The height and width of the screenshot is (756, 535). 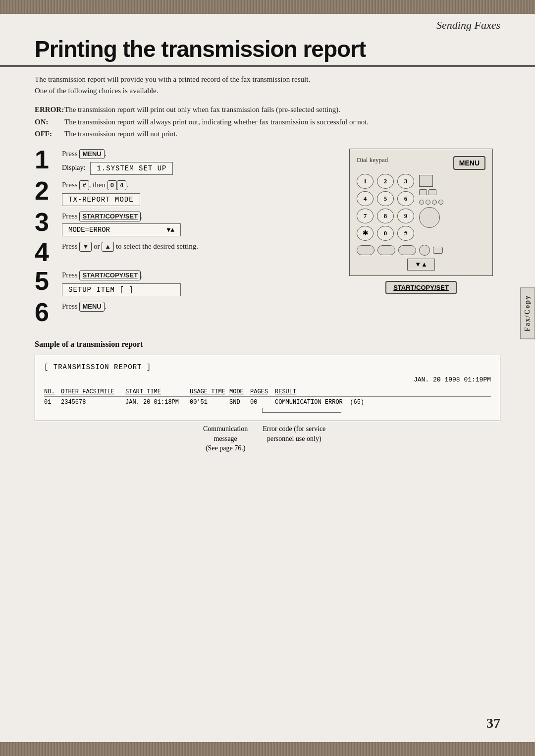 What do you see at coordinates (268, 392) in the screenshot?
I see `report-column-headers: NO. OTHER FACSIMILE START TIME USAGE TIM…` at bounding box center [268, 392].